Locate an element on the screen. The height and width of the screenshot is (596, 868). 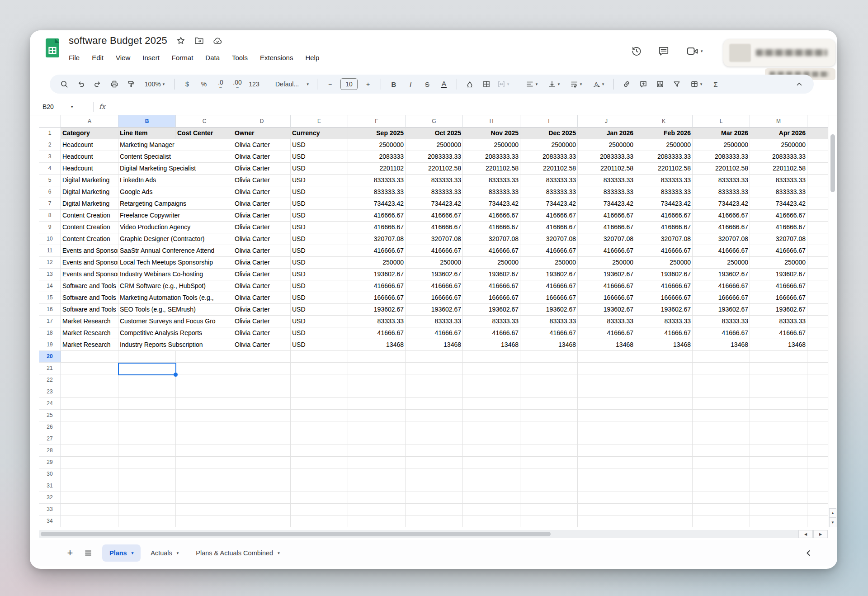
undo-icon is located at coordinates (81, 84).